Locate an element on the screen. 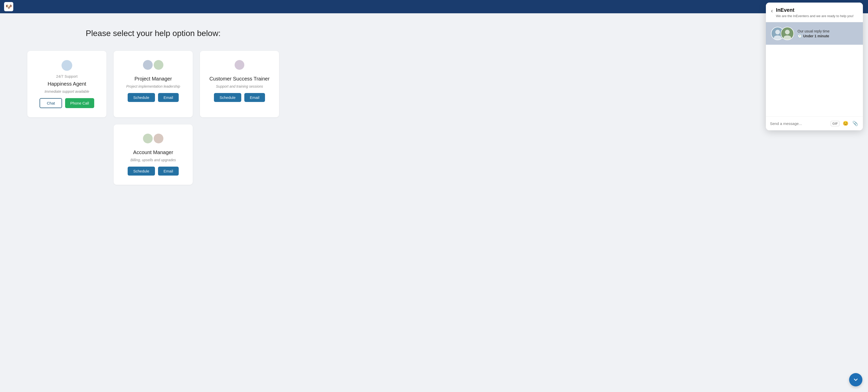 The height and width of the screenshot is (392, 868). chat-banner: Our usual reply time 🕐 Under 1 minute is located at coordinates (814, 34).